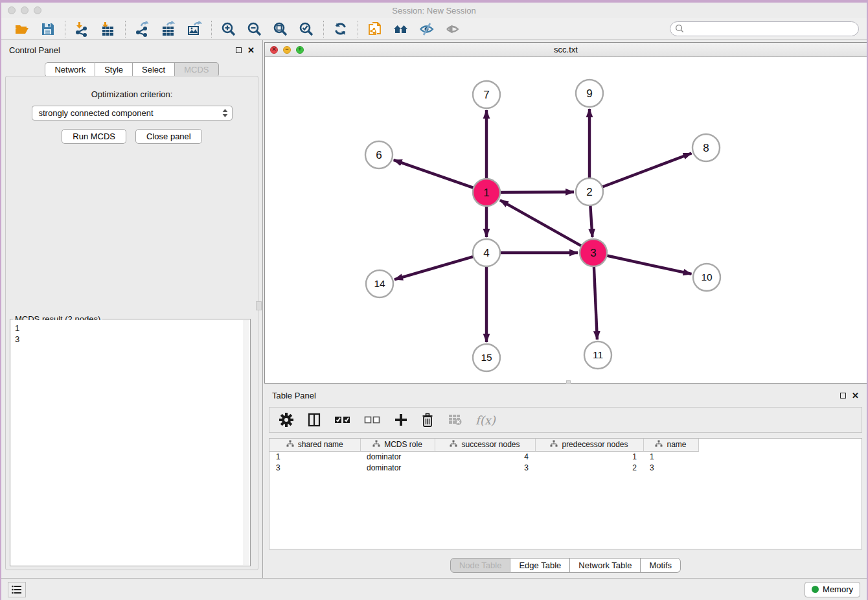  What do you see at coordinates (486, 420) in the screenshot?
I see `function-icon: f(x)` at bounding box center [486, 420].